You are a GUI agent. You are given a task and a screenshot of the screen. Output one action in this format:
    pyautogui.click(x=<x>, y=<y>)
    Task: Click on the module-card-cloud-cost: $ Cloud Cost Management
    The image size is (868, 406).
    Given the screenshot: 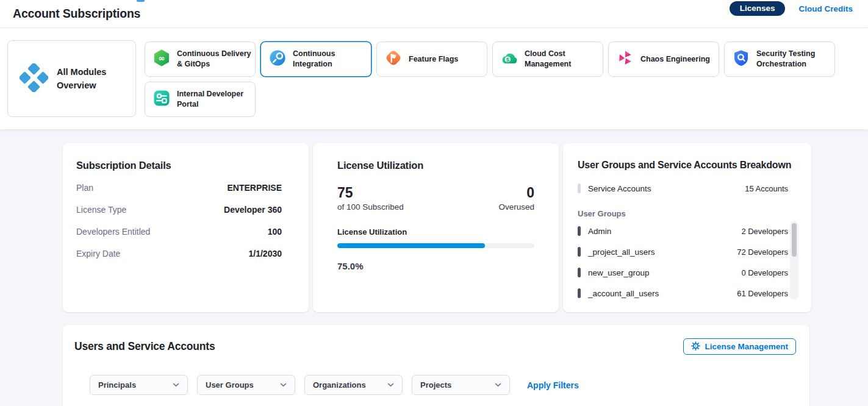 What is the action you would take?
    pyautogui.click(x=548, y=59)
    